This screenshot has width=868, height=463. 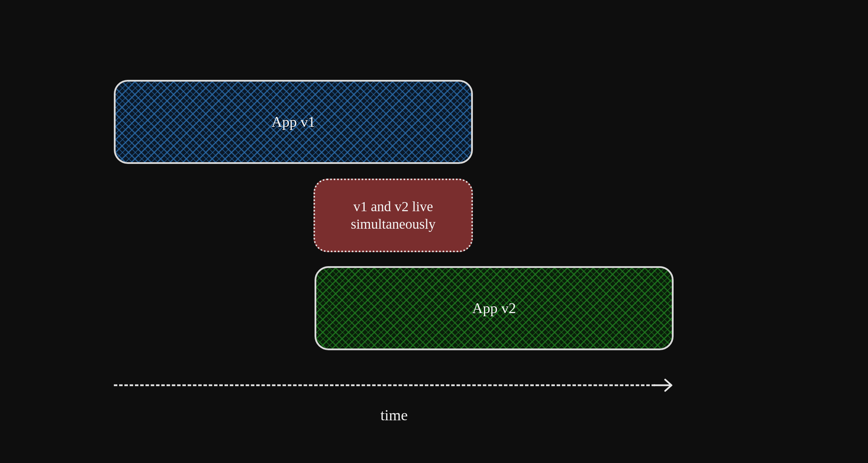 I want to click on timeline-label: time, so click(x=394, y=415).